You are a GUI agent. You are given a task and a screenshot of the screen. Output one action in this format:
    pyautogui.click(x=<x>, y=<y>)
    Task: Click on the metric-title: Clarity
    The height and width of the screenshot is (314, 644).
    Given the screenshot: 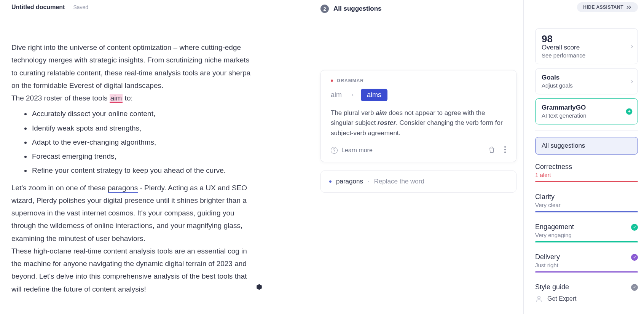 What is the action you would take?
    pyautogui.click(x=587, y=197)
    